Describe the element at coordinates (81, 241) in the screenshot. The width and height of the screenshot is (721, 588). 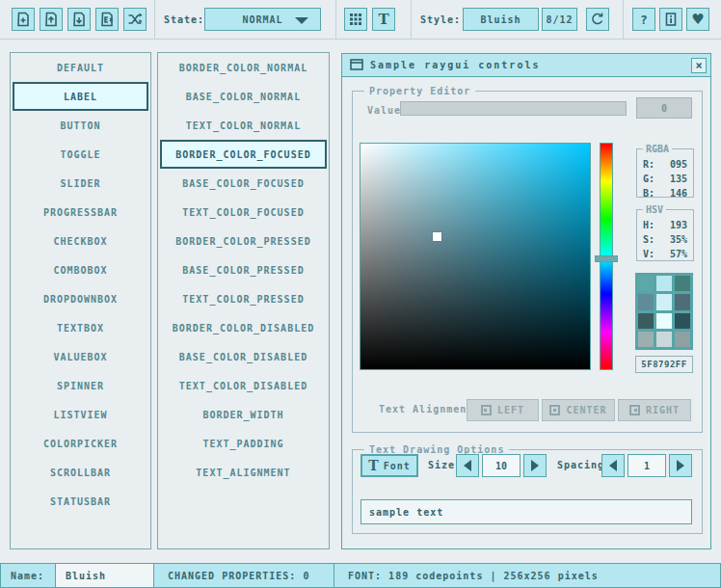
I see `control-item-checkbox: CHECKBOX` at that location.